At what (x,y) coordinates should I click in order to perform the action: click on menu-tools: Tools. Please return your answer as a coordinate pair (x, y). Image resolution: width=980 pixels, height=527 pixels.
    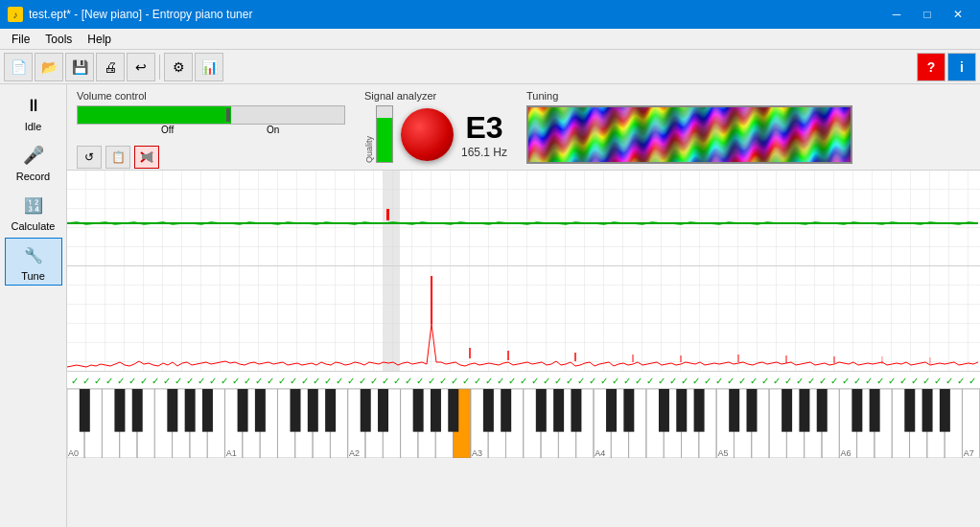
    Looking at the image, I should click on (58, 39).